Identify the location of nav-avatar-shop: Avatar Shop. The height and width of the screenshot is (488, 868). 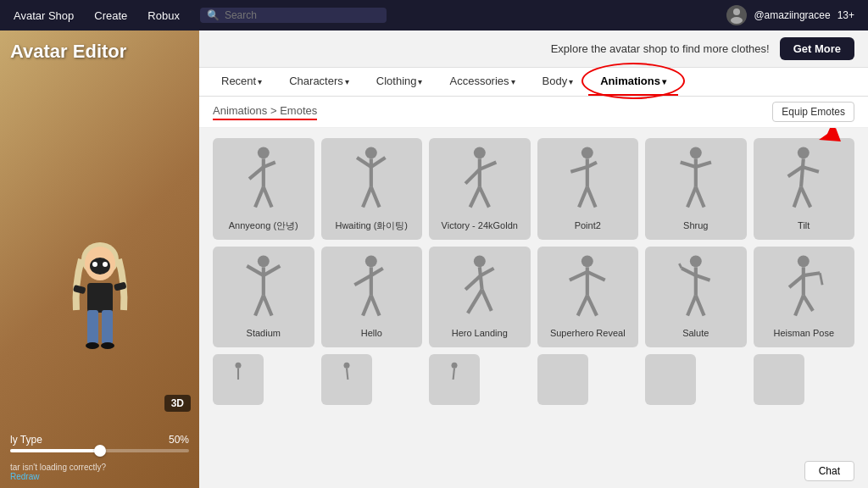
(44, 15).